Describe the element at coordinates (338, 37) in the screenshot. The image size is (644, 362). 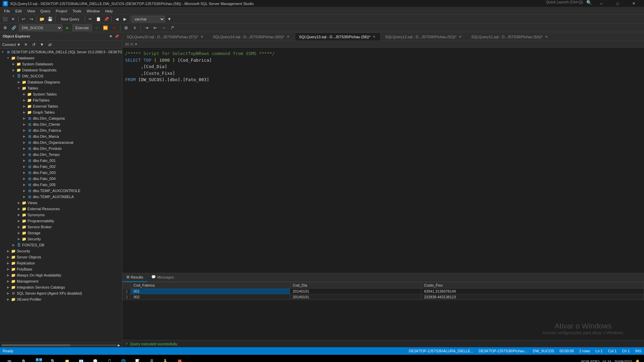
I see `tab-query13: SQLQuery13.sql - D...J57S36\Pichau (58))…` at that location.